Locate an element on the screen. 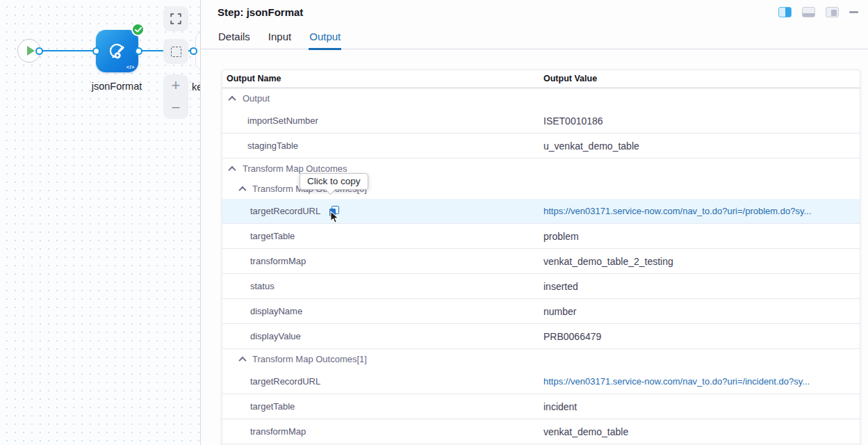 The width and height of the screenshot is (868, 445). tab-input: Input is located at coordinates (279, 38).